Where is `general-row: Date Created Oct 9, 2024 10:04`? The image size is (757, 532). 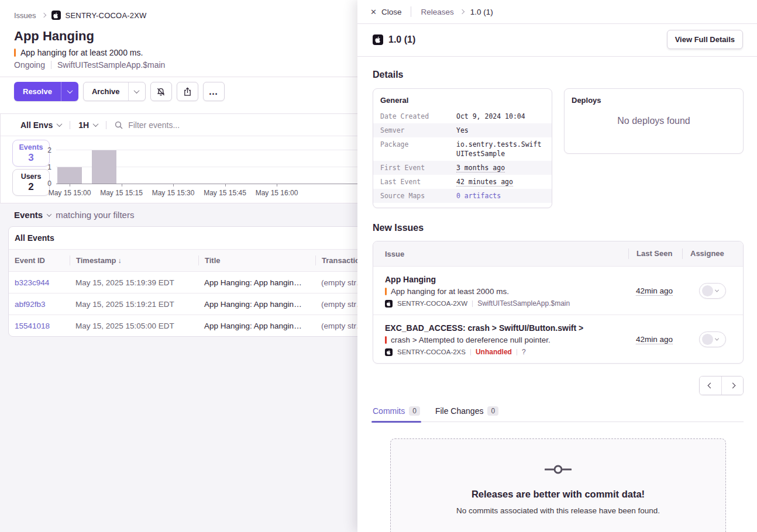
general-row: Date Created Oct 9, 2024 10:04 is located at coordinates (462, 116).